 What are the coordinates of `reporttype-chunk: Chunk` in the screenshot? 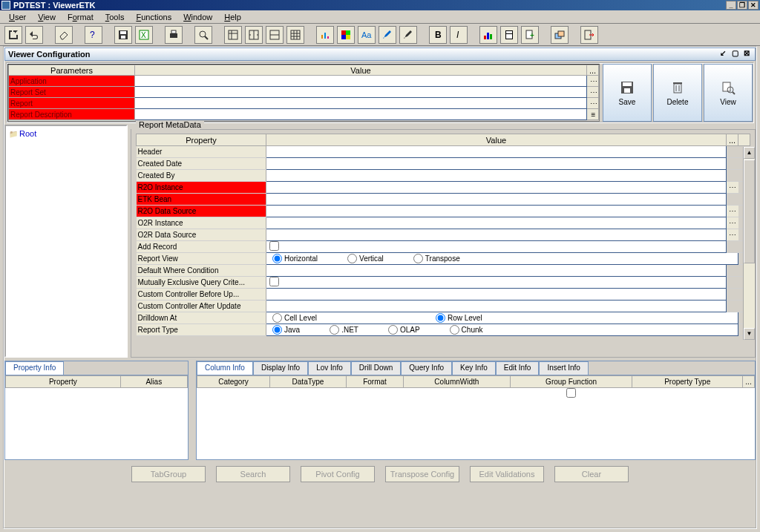 It's located at (466, 329).